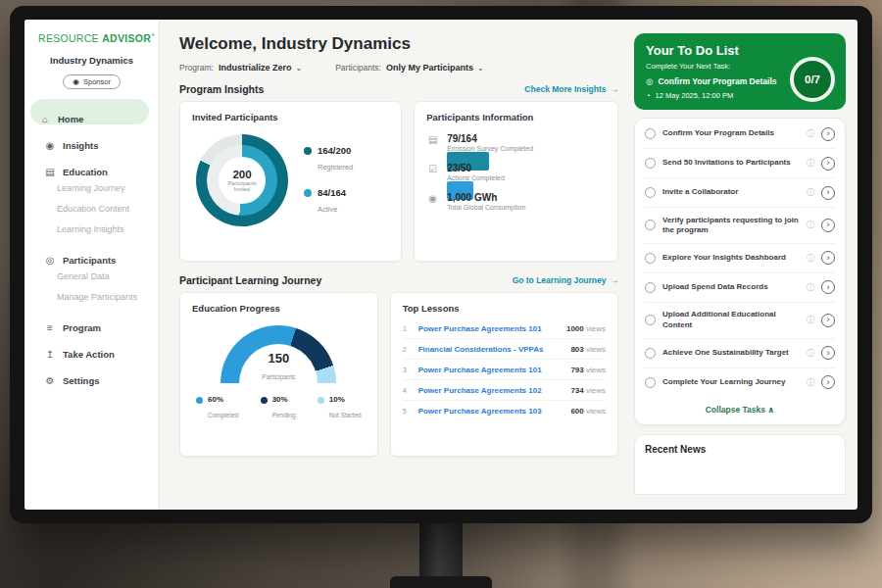  What do you see at coordinates (255, 68) in the screenshot?
I see `program-select-value: Industrialize Zero` at bounding box center [255, 68].